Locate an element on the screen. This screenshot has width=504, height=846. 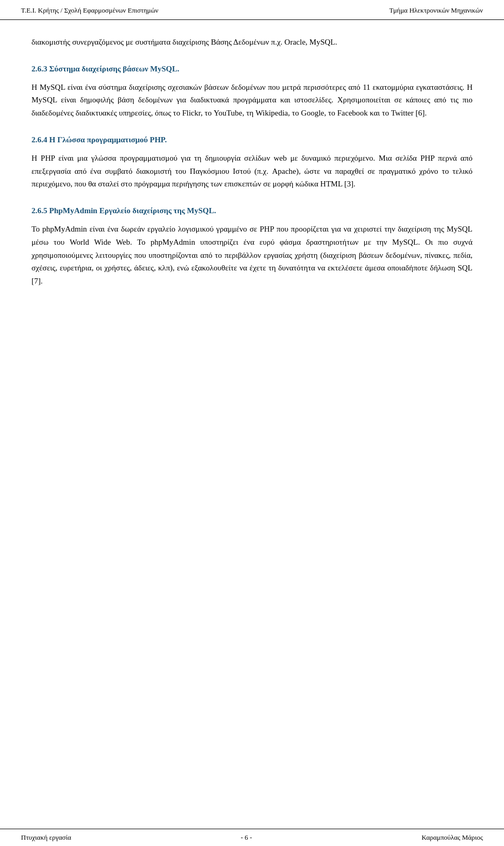
section-265: 2.6.5 PhpMyAdmin Εργαλείο διαχείρισης τη… is located at coordinates (252, 247).